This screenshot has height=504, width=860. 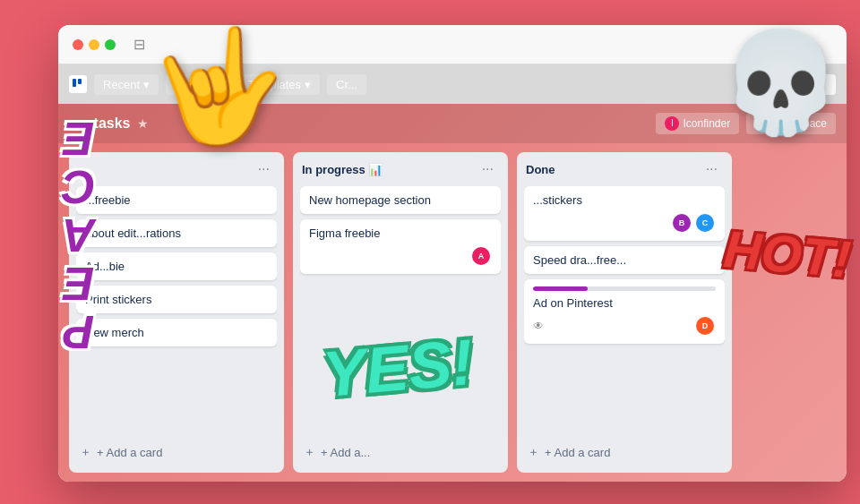 What do you see at coordinates (94, 45) in the screenshot?
I see `traffic-lights` at bounding box center [94, 45].